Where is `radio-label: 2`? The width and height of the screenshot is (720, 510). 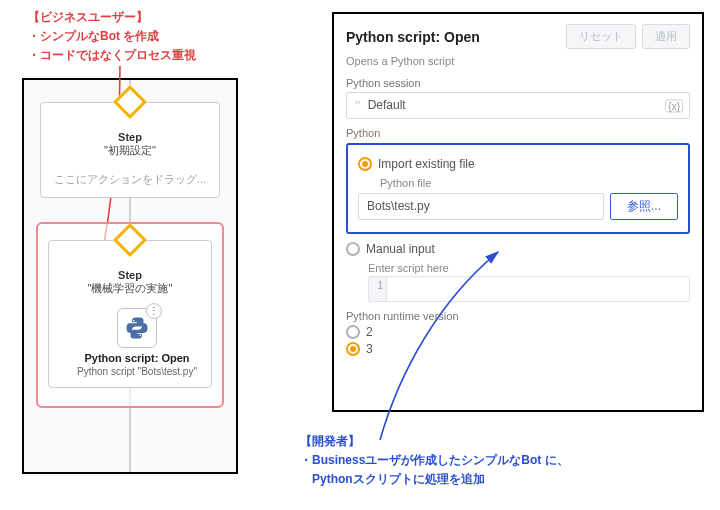 radio-label: 2 is located at coordinates (370, 332).